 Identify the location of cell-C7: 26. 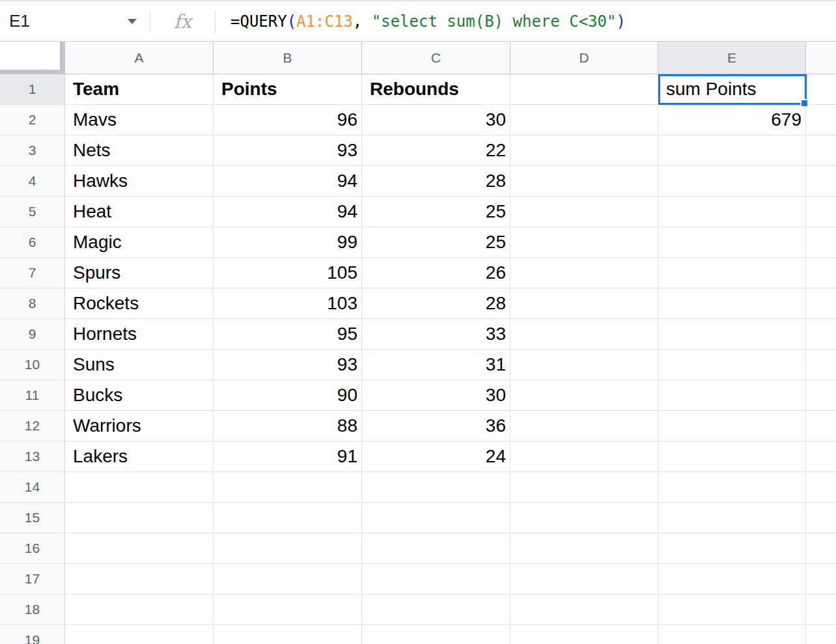
(436, 273).